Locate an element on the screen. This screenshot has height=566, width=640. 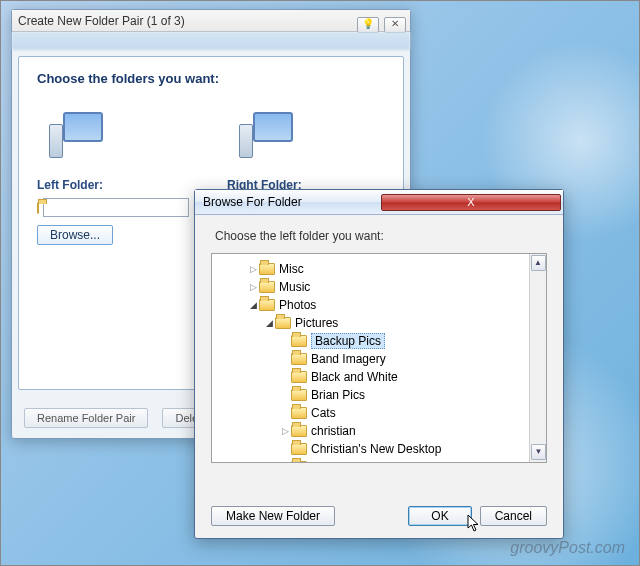
tree-item-label: Brian Pics is located at coordinates (338, 395).